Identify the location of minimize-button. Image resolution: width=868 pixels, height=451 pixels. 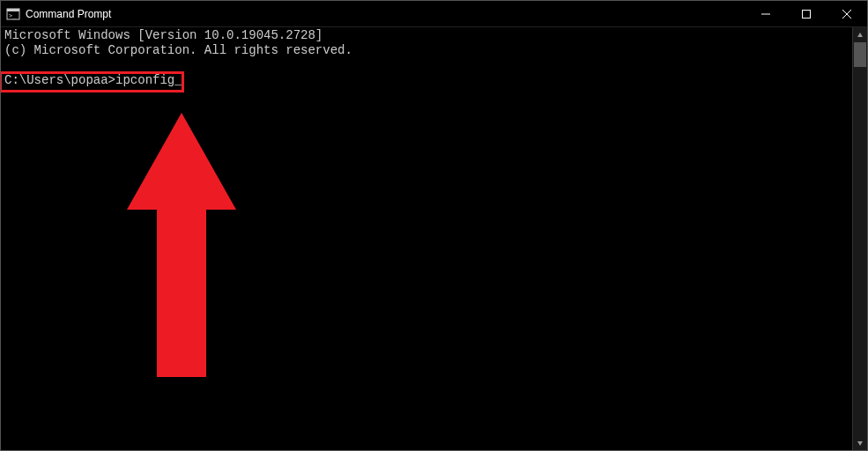
(766, 14).